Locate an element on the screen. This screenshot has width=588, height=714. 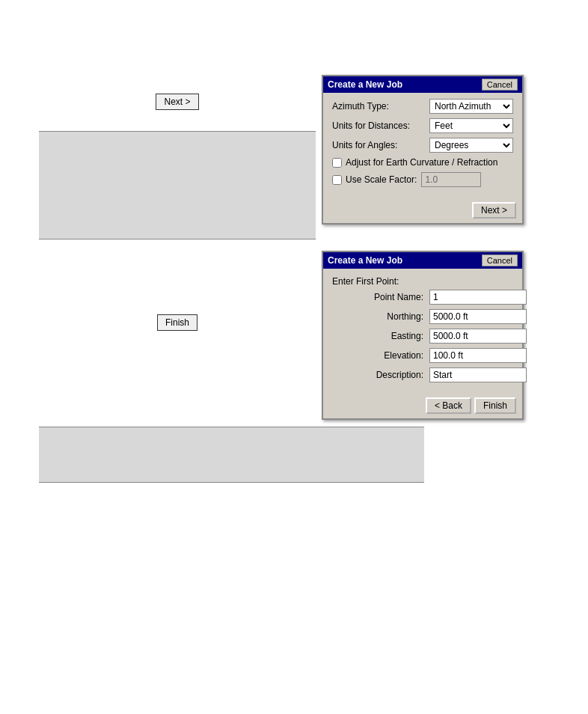
next-button: Next > is located at coordinates (177, 102).